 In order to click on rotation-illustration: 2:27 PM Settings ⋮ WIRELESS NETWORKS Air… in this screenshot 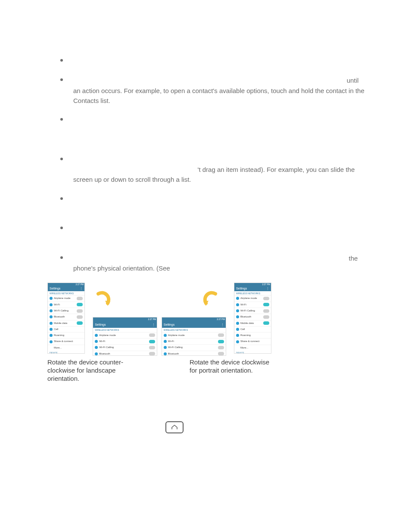, I will do `click(159, 333)`.